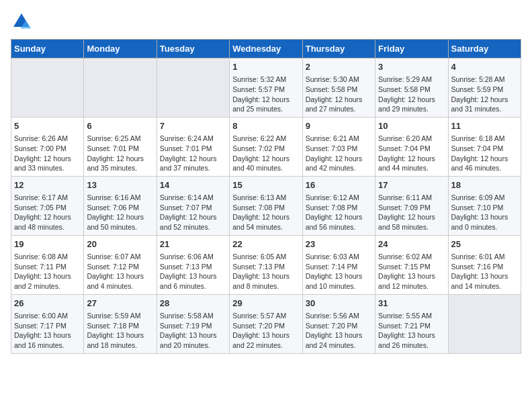  What do you see at coordinates (412, 324) in the screenshot?
I see `day-cell: 31Sunrise: 5:55 AM Sunset: 7:21 PM Dayli…` at bounding box center [412, 324].